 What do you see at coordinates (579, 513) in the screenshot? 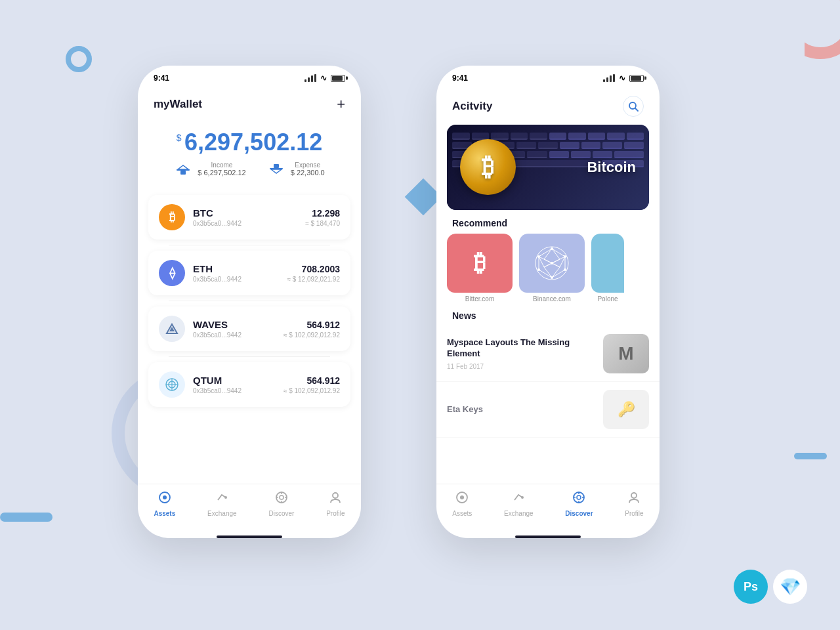
I see `discover-label-right: Discover` at bounding box center [579, 513].